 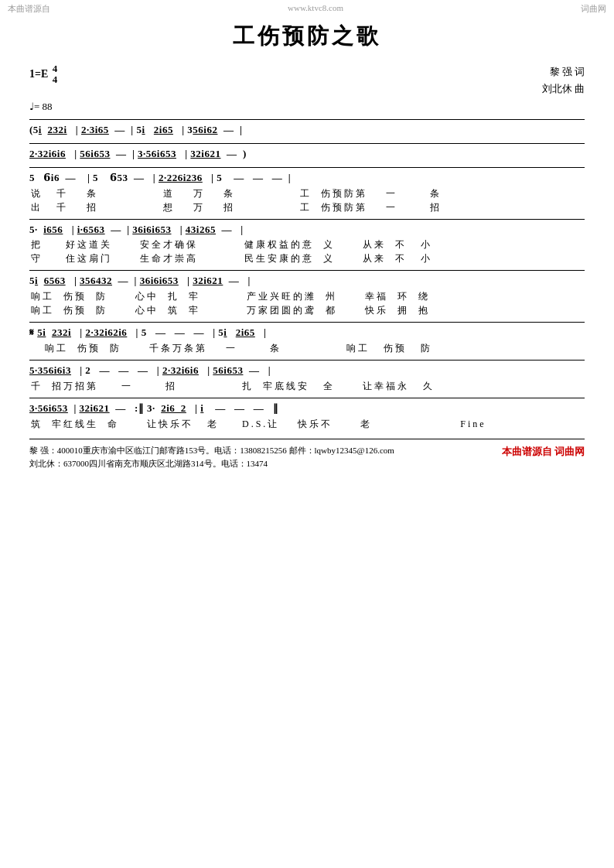 What do you see at coordinates (307, 424) in the screenshot?
I see `lyric-row-8a: 筑 牢红线生 命 让快乐不 老 D.S.让 快乐不 老 Fine` at bounding box center [307, 424].